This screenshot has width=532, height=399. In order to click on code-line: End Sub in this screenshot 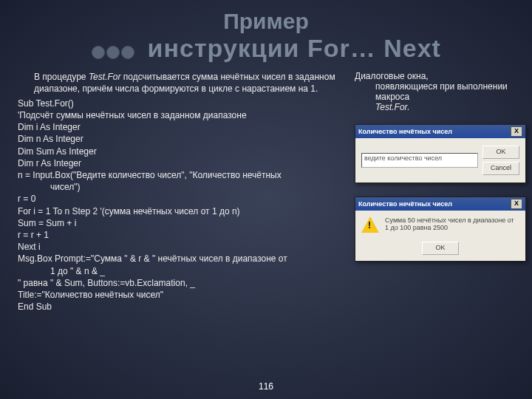, I will do `click(180, 307)`.